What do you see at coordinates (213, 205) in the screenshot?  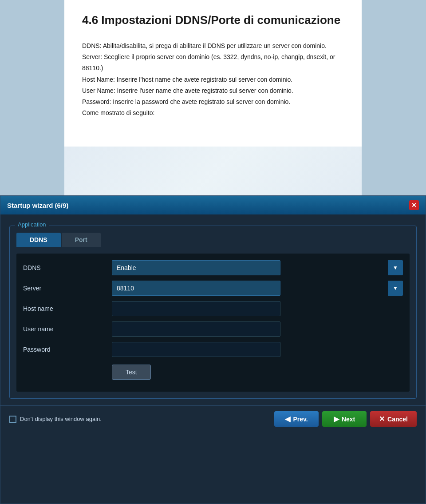 I see `dialog-titlebar: Startup wizard (6/9) ✕` at bounding box center [213, 205].